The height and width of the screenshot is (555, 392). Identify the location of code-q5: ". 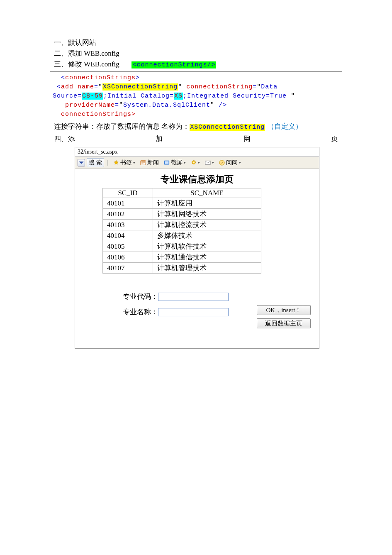
(121, 105).